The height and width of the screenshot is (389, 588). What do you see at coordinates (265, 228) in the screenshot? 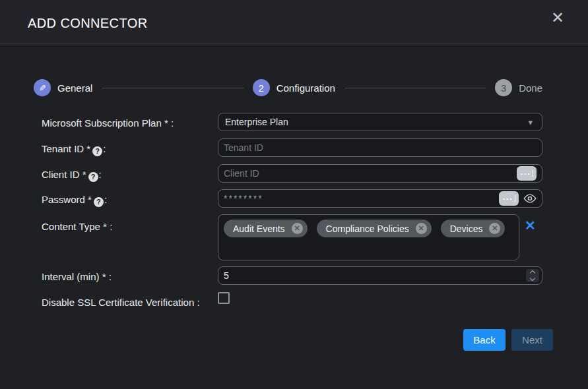
I see `content-type-chip: Audit Events ✕` at bounding box center [265, 228].